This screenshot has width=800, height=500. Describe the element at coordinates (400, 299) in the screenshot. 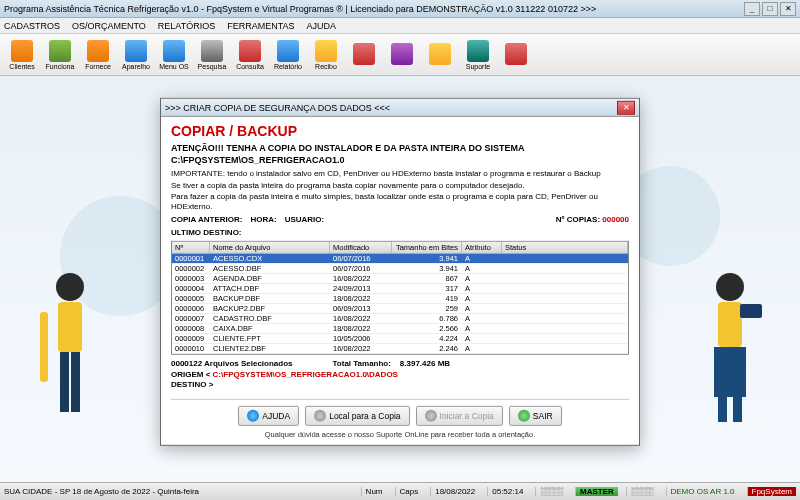

I see `file-row: 0000005BACKUP.DBF18/08/2022419A` at that location.